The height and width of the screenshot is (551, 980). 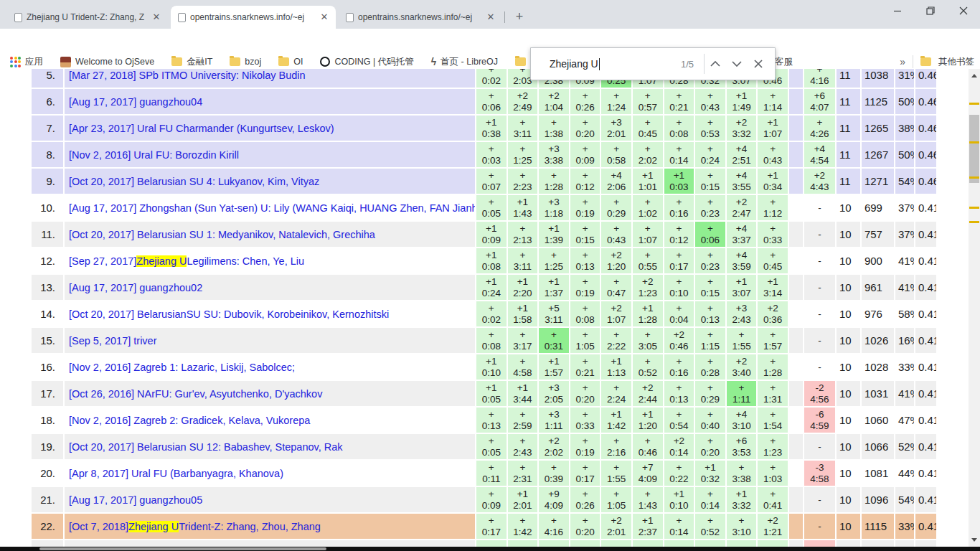 What do you see at coordinates (819, 340) in the screenshot?
I see `problem-cell: -` at bounding box center [819, 340].